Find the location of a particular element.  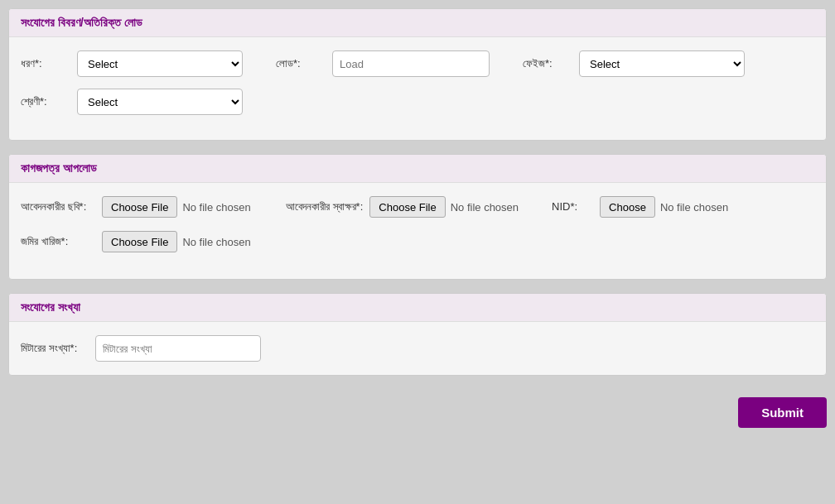

type-label: ধরণ*: is located at coordinates (46, 64).